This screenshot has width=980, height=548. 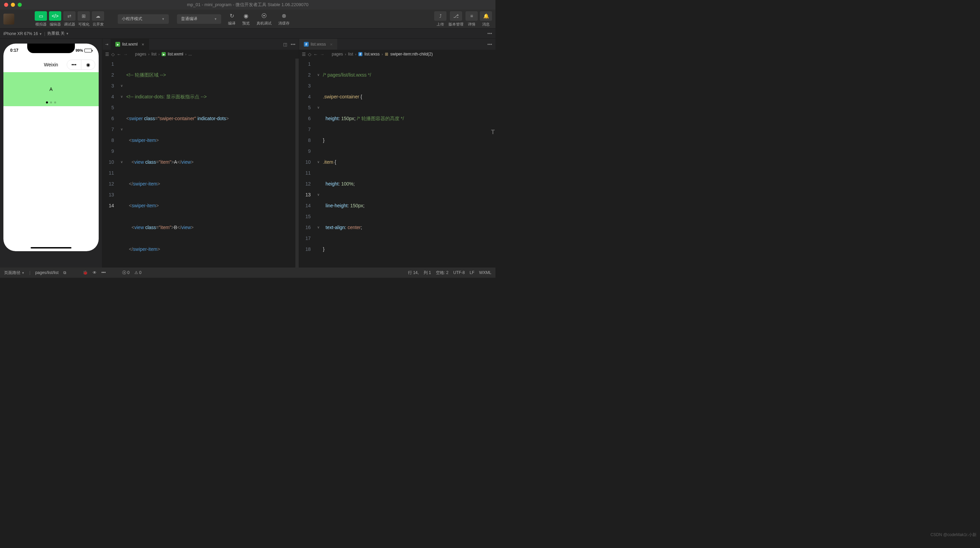 I want to click on tabs-left: ⇥ ▸list.wxml× ◫•••, so click(x=200, y=44).